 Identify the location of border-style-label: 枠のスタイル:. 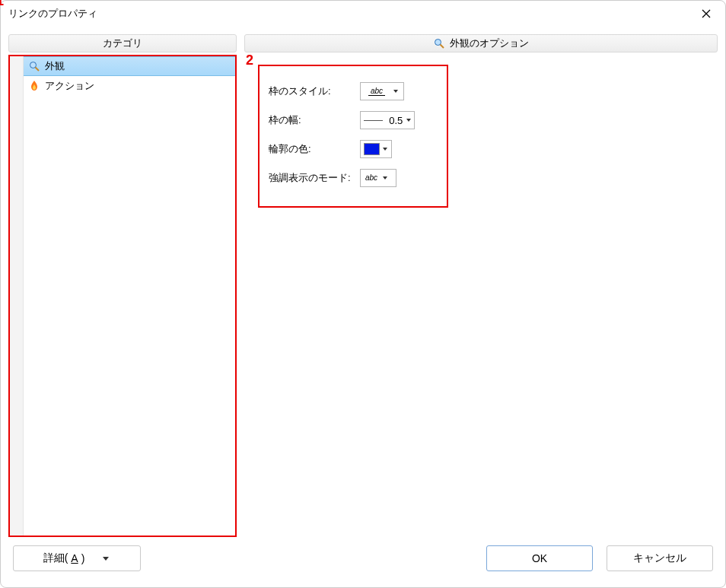
(314, 91).